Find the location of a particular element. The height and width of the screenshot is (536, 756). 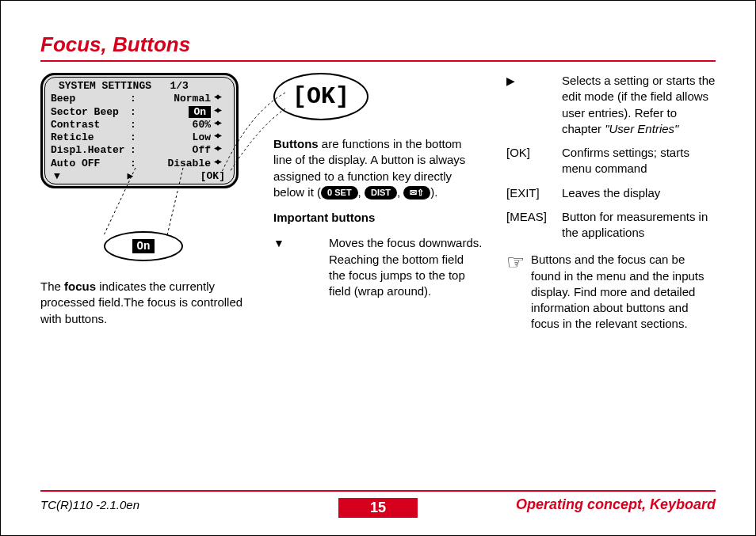

lcd-right-arrow: ▶ is located at coordinates (130, 177).